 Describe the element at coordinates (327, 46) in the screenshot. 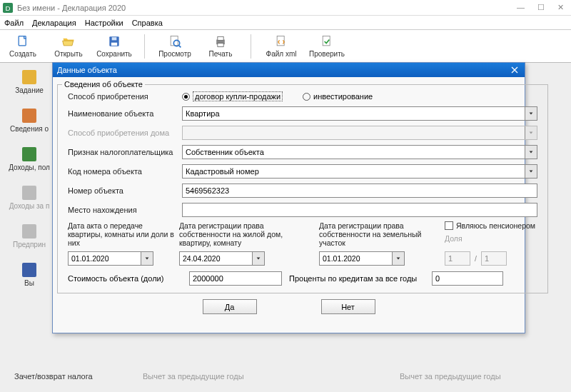

I see `check-button: Проверить` at that location.